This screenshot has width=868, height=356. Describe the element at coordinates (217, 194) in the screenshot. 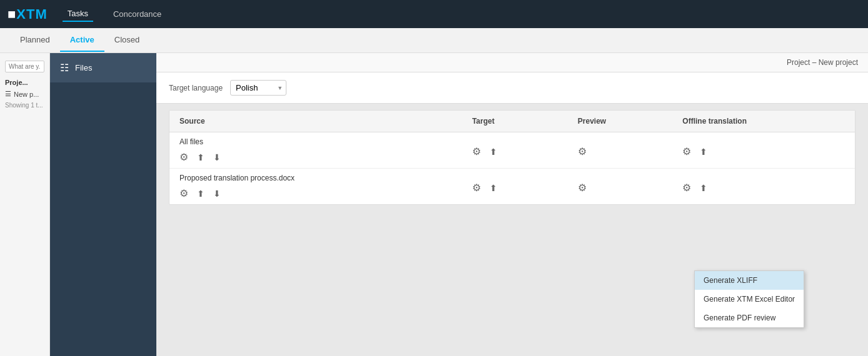

I see `source-download-icon-proposed` at that location.